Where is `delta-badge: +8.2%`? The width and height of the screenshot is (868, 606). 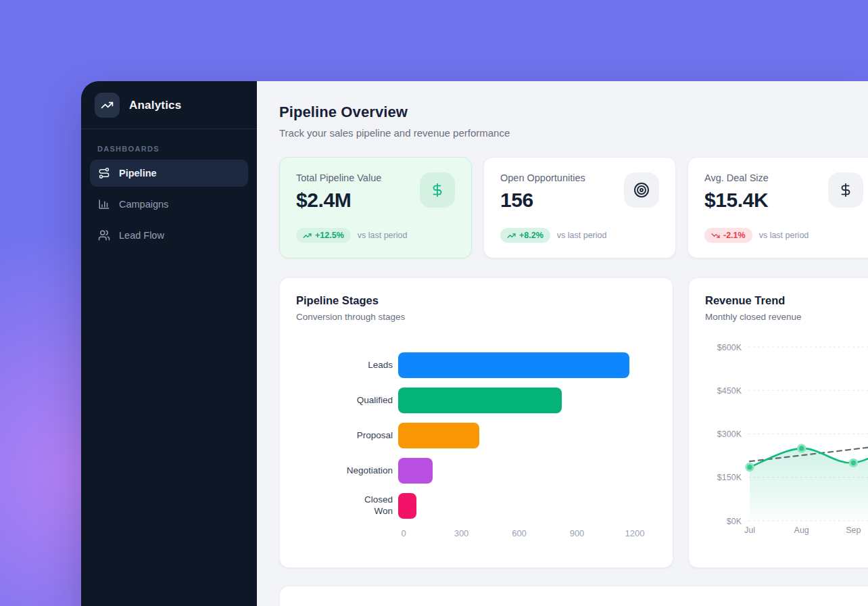 delta-badge: +8.2% is located at coordinates (525, 235).